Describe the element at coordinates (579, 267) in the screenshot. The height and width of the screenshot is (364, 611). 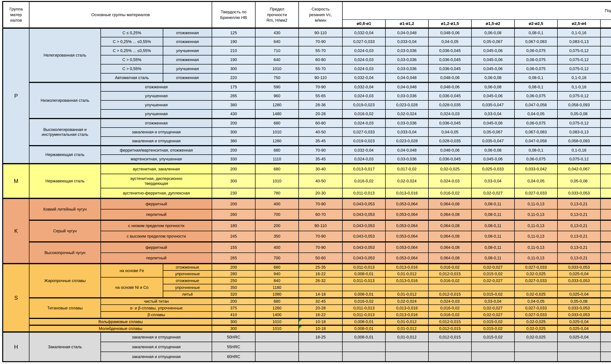
I see `feed-value: 0,033-0,053` at that location.